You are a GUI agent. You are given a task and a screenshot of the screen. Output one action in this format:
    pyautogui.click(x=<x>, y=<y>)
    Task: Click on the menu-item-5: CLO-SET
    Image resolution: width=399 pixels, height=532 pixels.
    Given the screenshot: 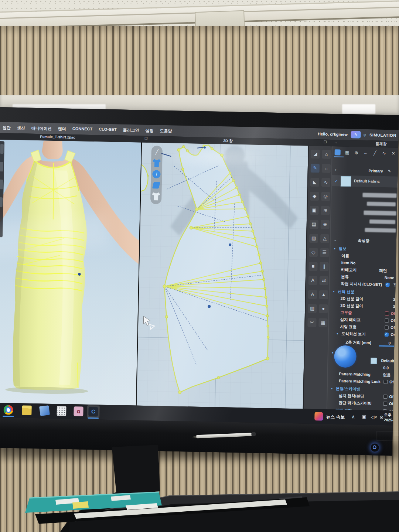 What is the action you would take?
    pyautogui.click(x=108, y=130)
    